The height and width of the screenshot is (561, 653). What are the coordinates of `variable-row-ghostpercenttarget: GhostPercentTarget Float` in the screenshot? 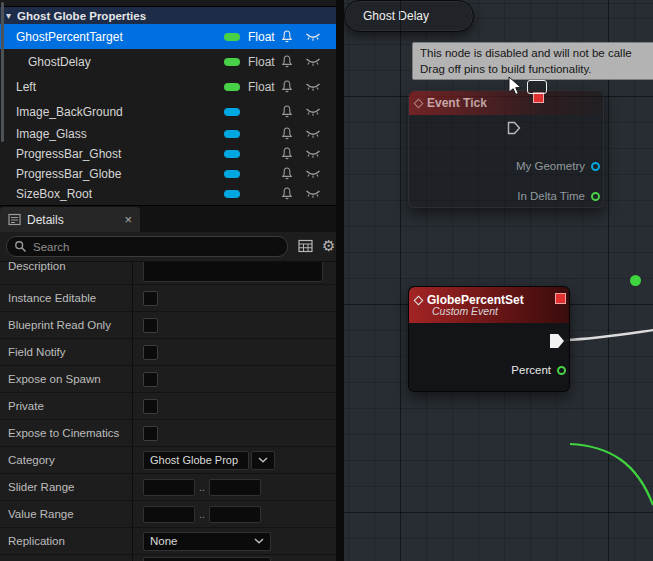 It's located at (168, 36).